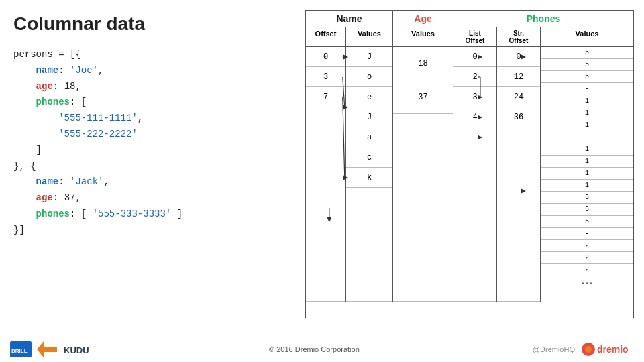  What do you see at coordinates (322, 349) in the screenshot?
I see `footer: DRILL KUDU © 2016 Dremio Corporation @Dr…` at bounding box center [322, 349].